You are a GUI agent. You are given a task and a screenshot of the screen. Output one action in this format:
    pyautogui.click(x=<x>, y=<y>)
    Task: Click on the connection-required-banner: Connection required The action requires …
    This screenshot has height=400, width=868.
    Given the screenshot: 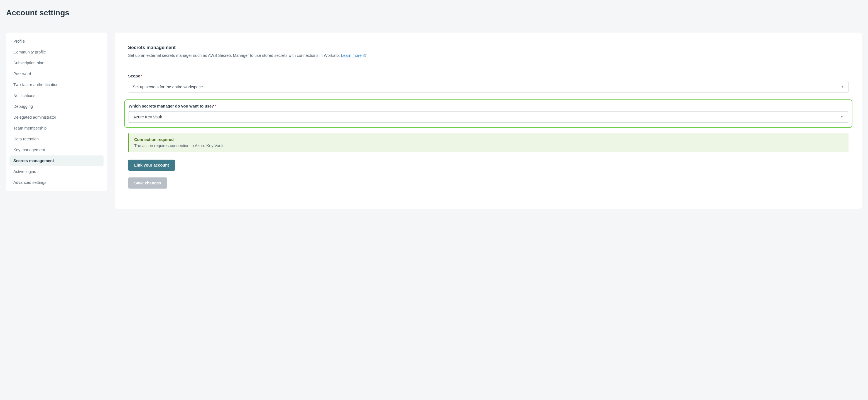 What is the action you would take?
    pyautogui.click(x=488, y=143)
    